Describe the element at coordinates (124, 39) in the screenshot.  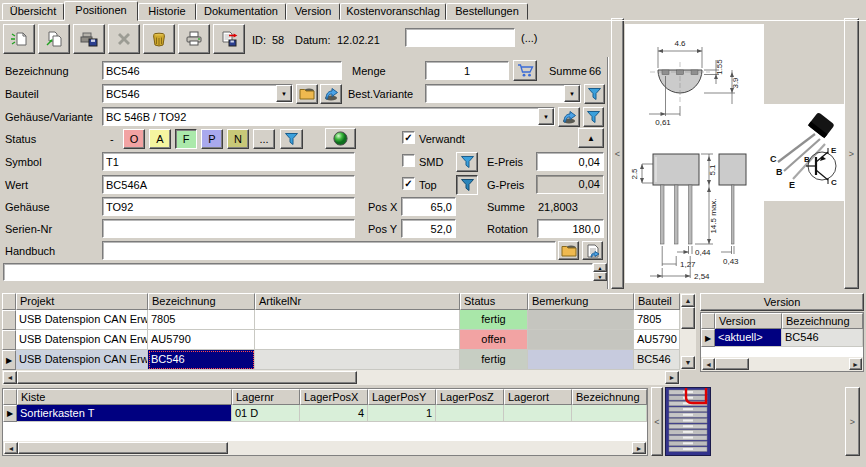
I see `delete-record-button` at that location.